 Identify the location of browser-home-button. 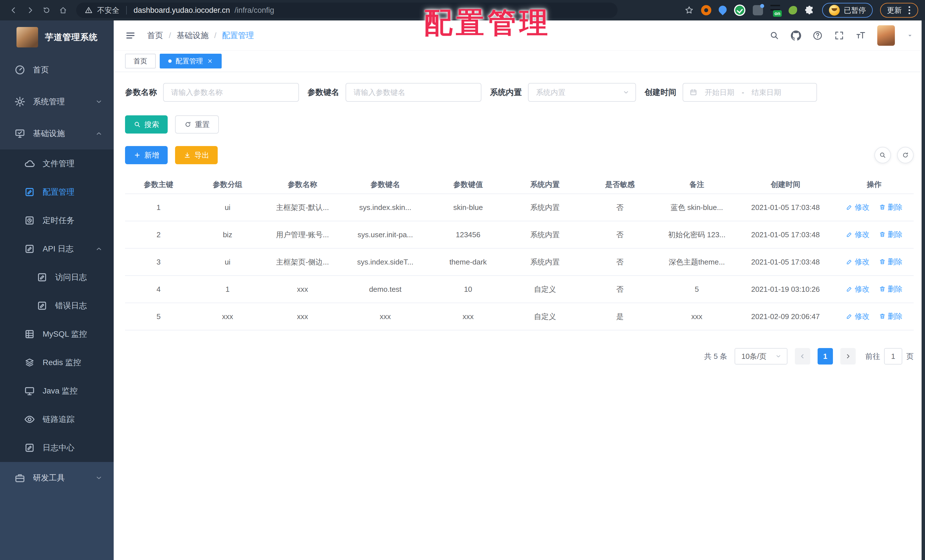
(63, 10).